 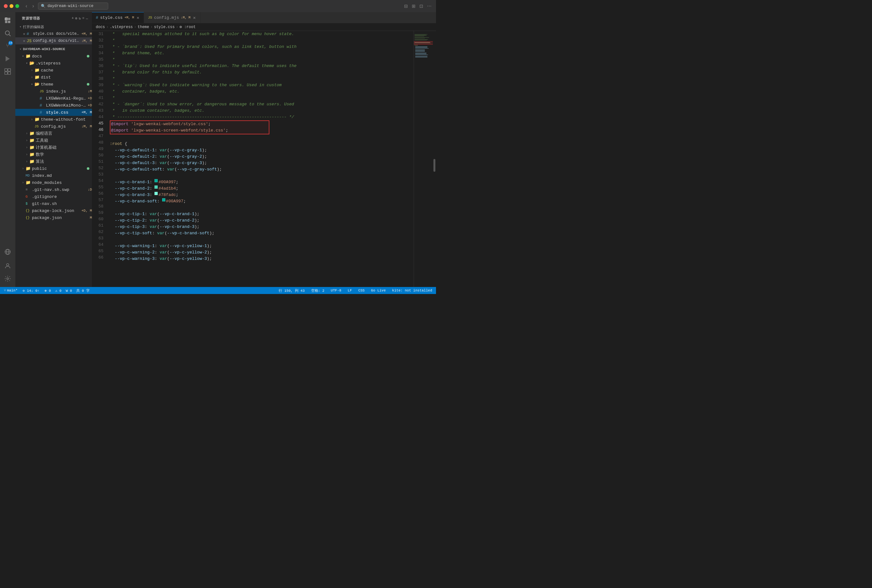 I want to click on tab-config-mjs: JS config.mjs ↓M, M ✕, so click(x=172, y=17).